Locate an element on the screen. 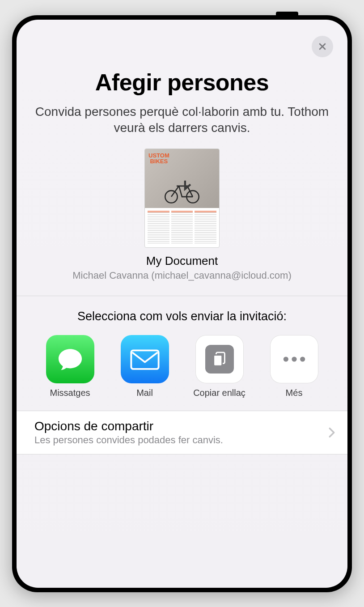 This screenshot has width=364, height=607. share-method-messages: Missatges is located at coordinates (70, 367).